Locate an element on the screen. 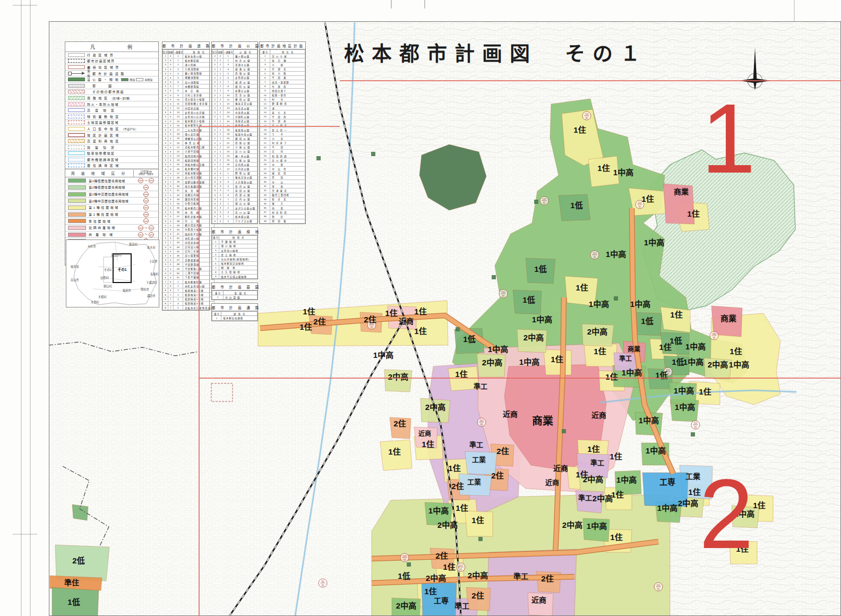 This screenshot has height=616, width=841. table-row: 35東 方 is located at coordinates (282, 203).